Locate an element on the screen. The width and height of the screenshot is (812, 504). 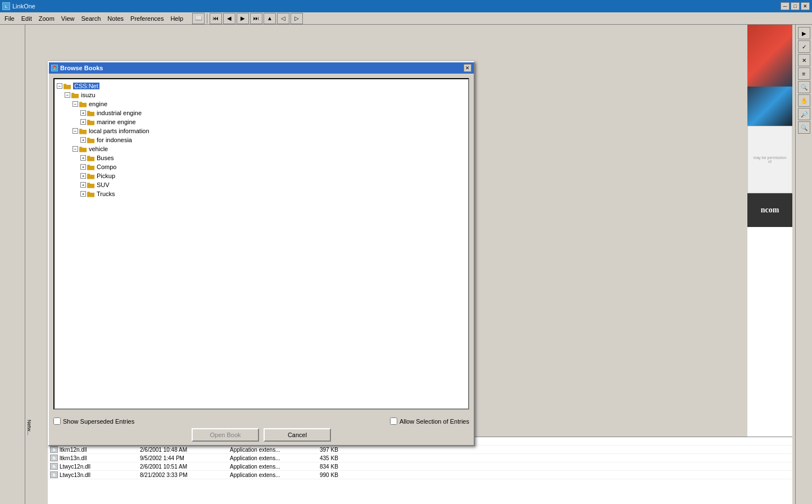
file-row: 📄 Ltwyc12n.dll 2/6/2001 10:51 AM Applica… is located at coordinates (420, 466).